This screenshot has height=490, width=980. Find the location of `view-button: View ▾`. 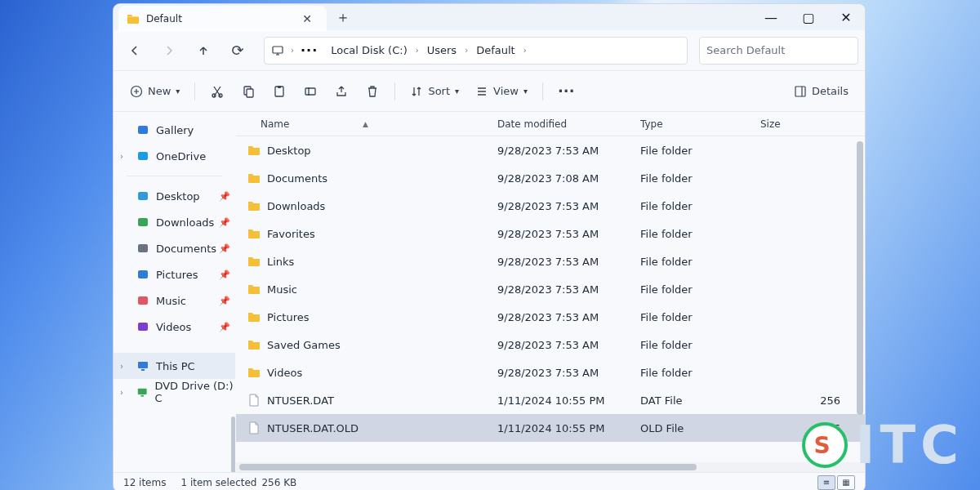

view-button: View ▾ is located at coordinates (501, 91).